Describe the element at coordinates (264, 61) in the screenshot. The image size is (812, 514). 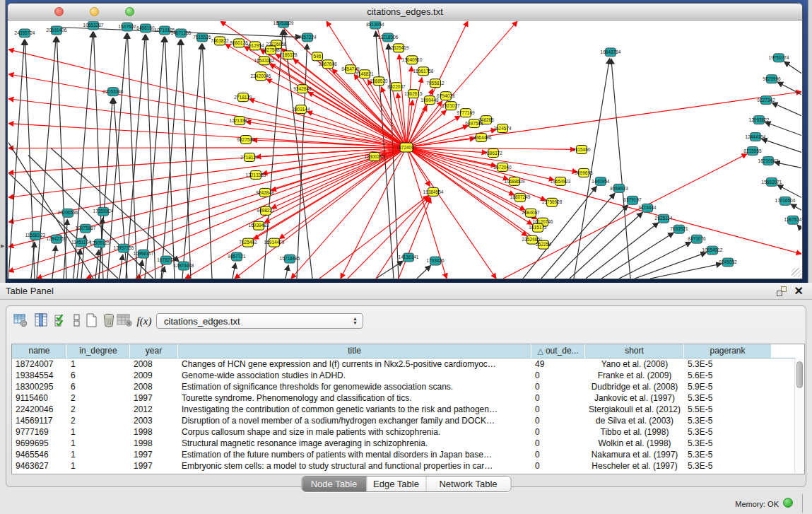
I see `node-label: 16543362` at that location.